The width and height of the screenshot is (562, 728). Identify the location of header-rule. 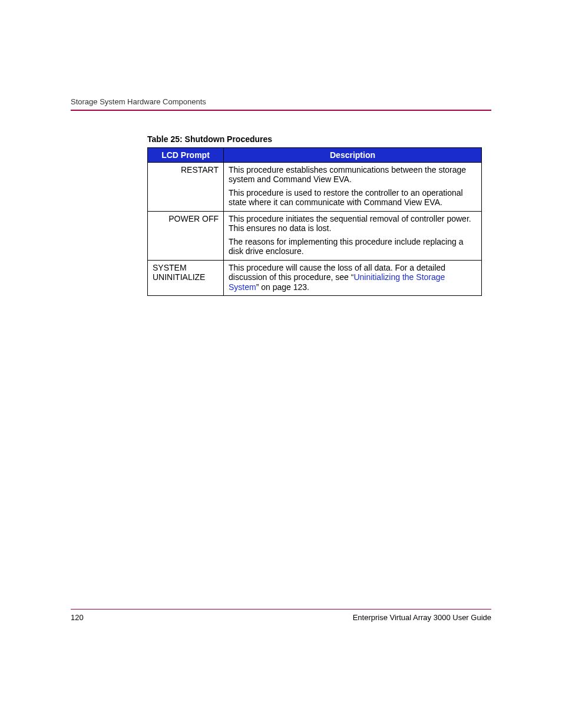
(281, 110).